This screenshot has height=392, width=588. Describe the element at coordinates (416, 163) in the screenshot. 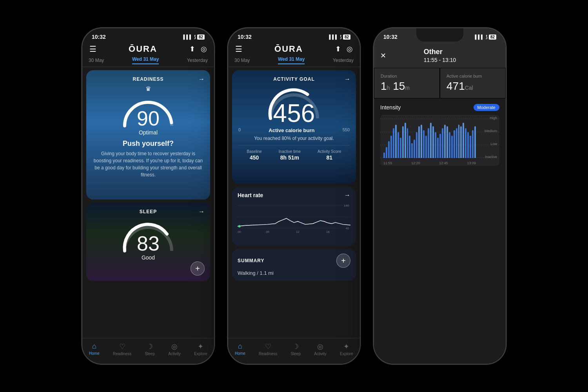

I see `x-label-1: 12:20` at that location.